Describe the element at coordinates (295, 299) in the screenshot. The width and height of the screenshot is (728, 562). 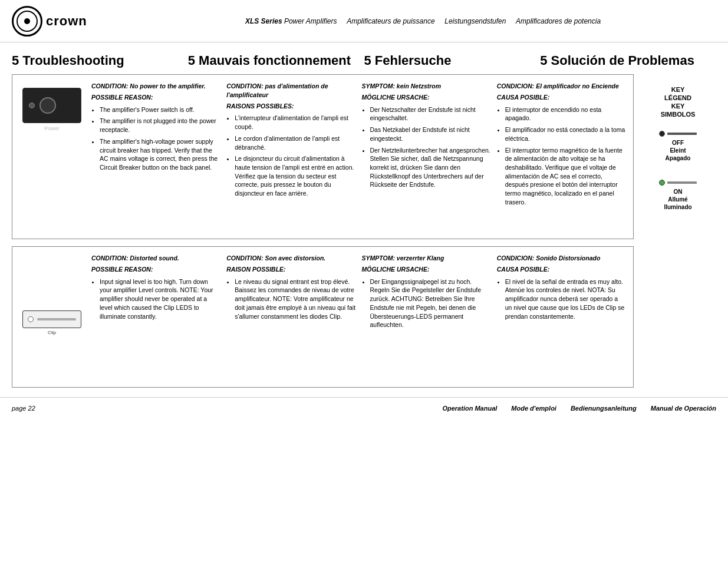
I see `list-item: Le niveau du signal entrant est trop éle…` at that location.